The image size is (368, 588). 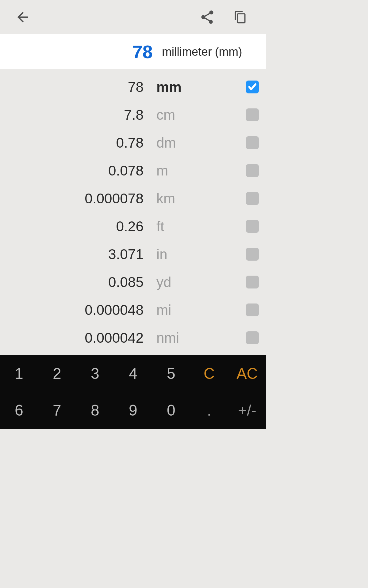 I want to click on unit-label: yd, so click(x=197, y=282).